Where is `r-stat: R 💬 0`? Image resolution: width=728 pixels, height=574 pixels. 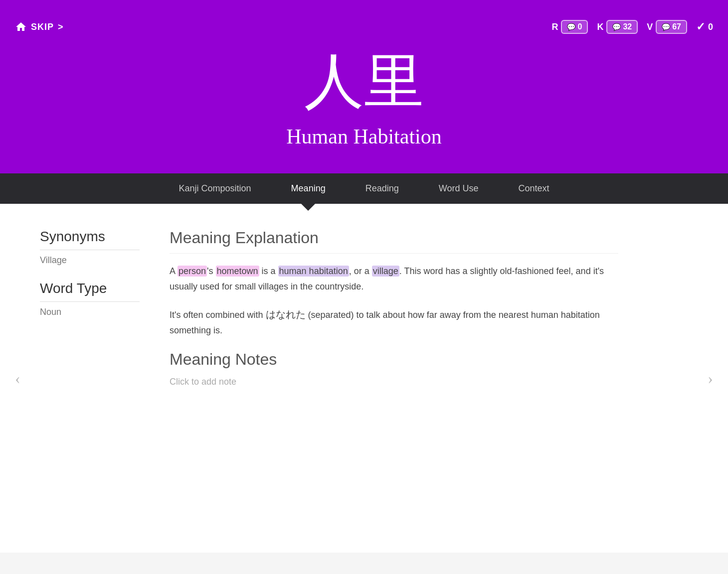
r-stat: R 💬 0 is located at coordinates (569, 27).